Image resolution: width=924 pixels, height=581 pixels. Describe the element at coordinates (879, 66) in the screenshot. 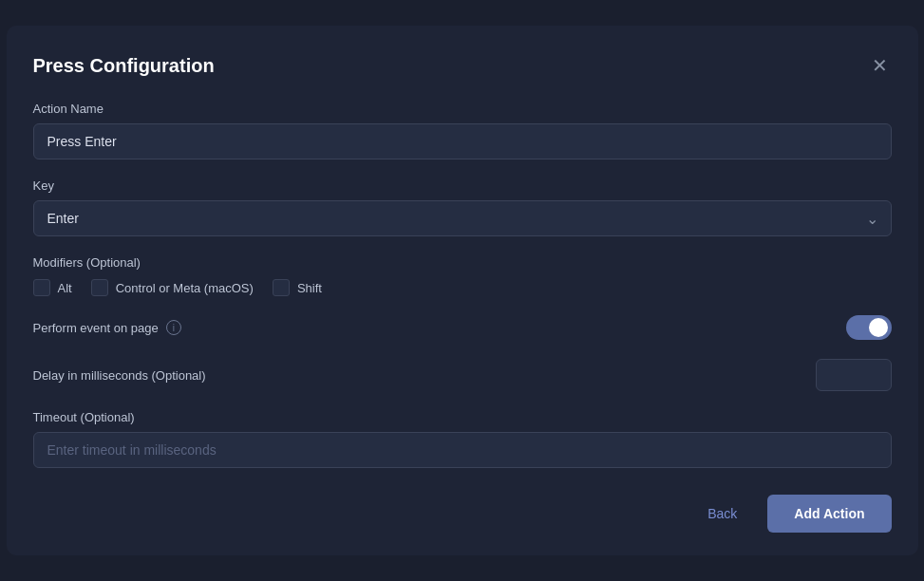

I see `close-button: ✕` at that location.